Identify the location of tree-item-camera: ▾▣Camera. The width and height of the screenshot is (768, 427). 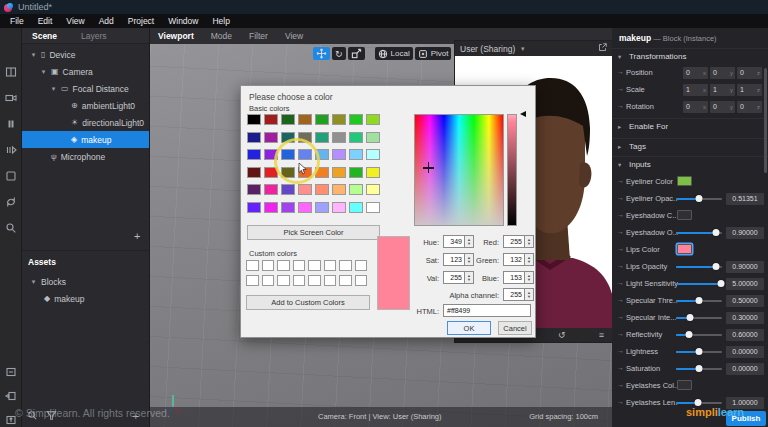
(86, 72).